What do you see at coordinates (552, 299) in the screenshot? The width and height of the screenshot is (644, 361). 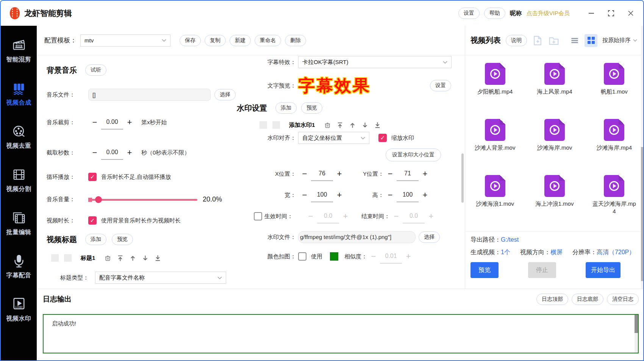 I see `log-top-button: 日志顶部` at bounding box center [552, 299].